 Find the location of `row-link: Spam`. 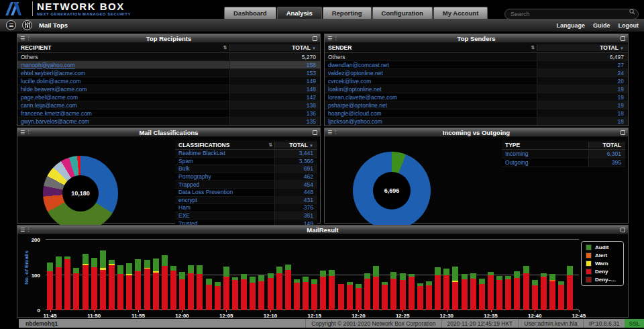

row-link: Spam is located at coordinates (225, 161).